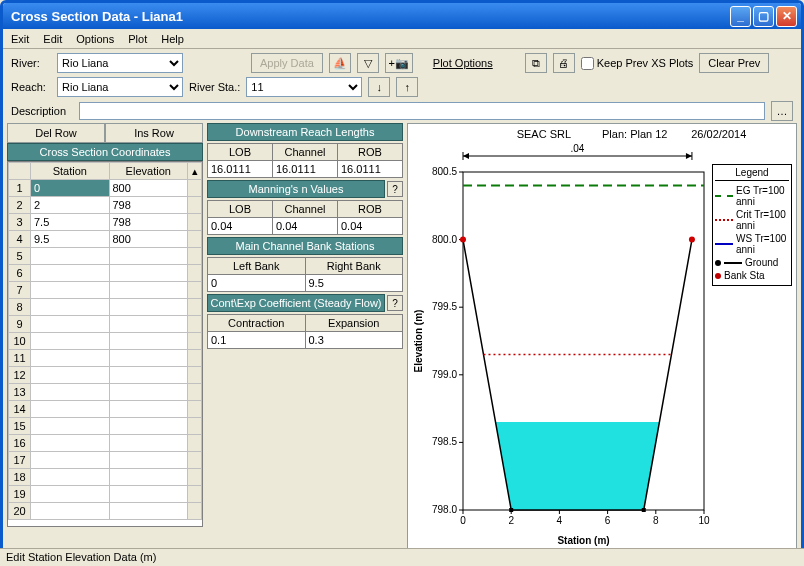  What do you see at coordinates (20, 39) in the screenshot?
I see `menu-exit: Exit` at bounding box center [20, 39].